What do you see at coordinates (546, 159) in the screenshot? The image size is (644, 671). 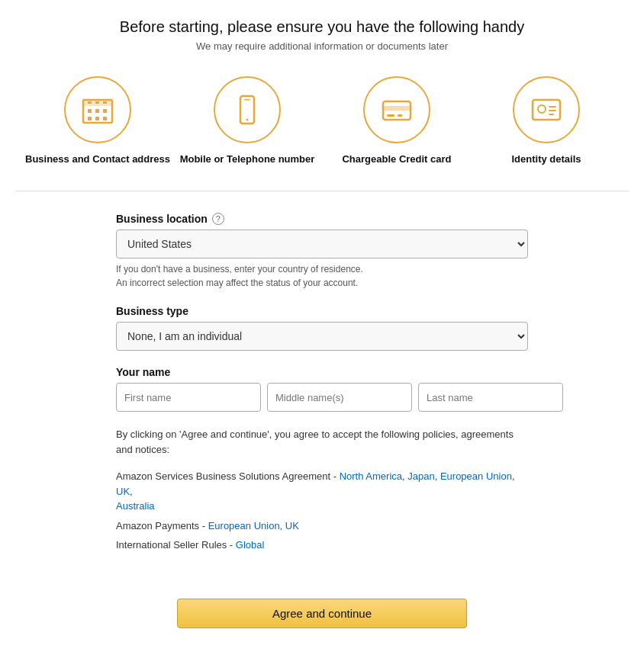 I see `identity-label: Identity details` at bounding box center [546, 159].